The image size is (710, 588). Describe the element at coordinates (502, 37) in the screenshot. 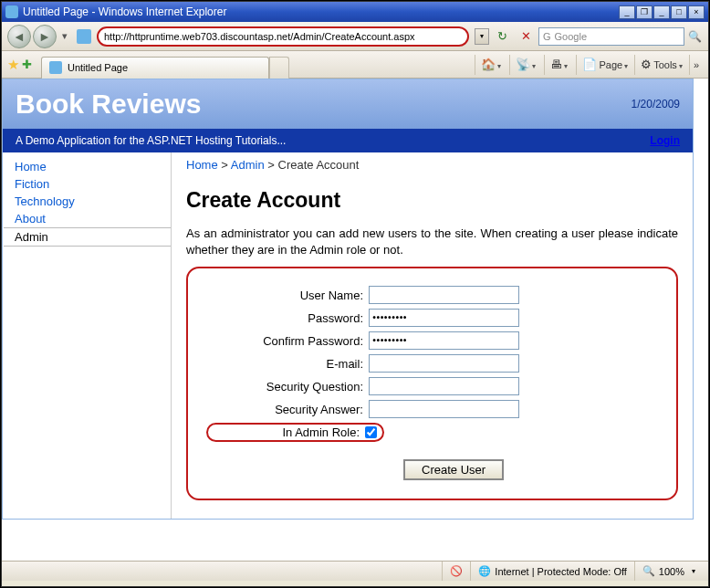

I see `refresh-button: ↻` at that location.